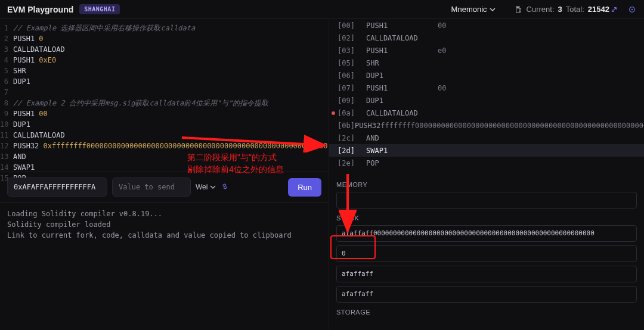 The height and width of the screenshot is (330, 644). I want to click on opcode-row: [0b]PUSH32ffffffff0000000000000000000000…, so click(487, 125).